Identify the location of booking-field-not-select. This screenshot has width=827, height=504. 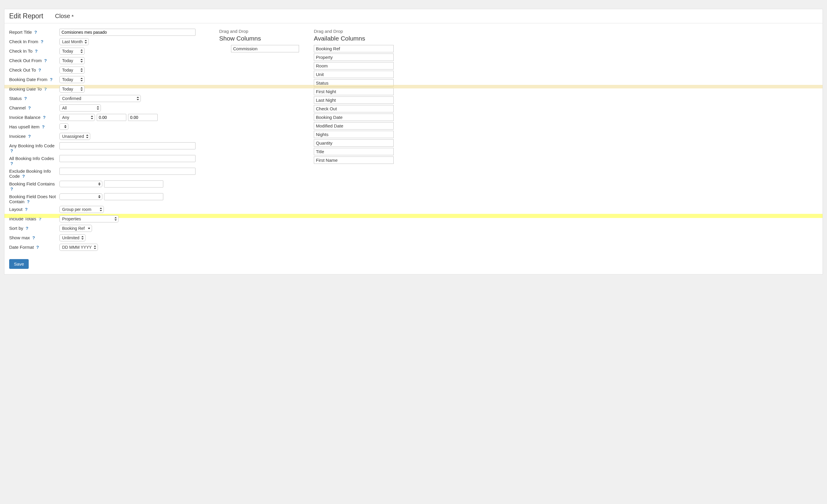
(81, 197).